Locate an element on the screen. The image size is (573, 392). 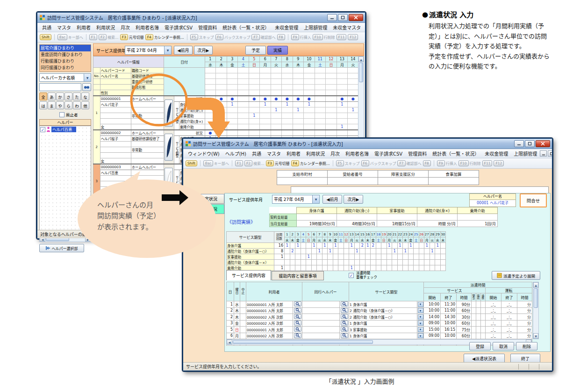
maximize-button is located at coordinates (343, 18).